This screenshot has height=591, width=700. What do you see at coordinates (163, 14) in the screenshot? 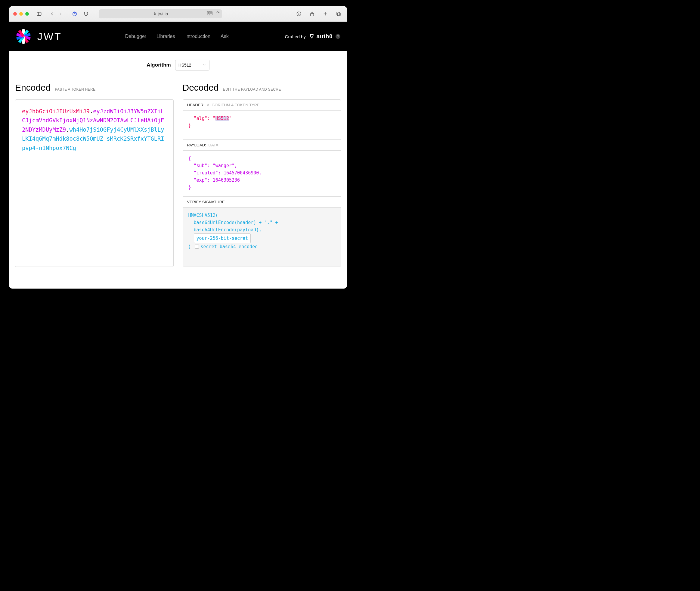
I see `url-host: jwt.io` at bounding box center [163, 14].